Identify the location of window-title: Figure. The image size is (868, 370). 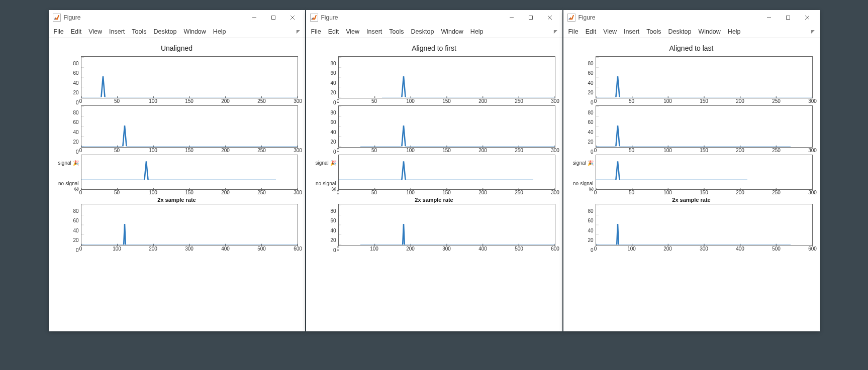
(412, 18).